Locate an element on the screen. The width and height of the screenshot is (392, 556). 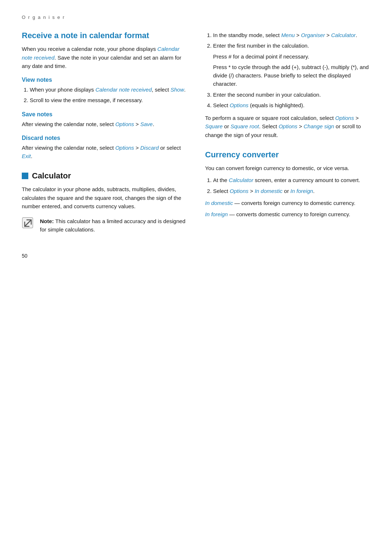
calculator-steps-list: In the standby mode, select Menu > Organ… is located at coordinates (287, 70).